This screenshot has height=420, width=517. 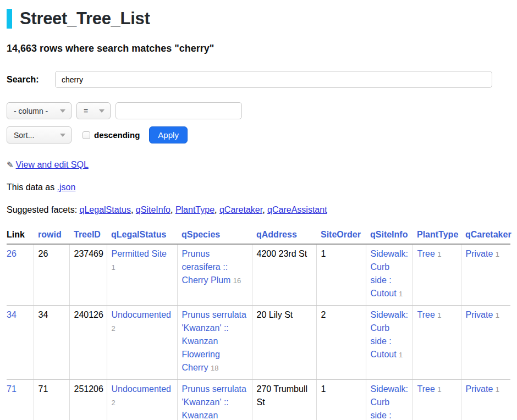 What do you see at coordinates (52, 400) in the screenshot?
I see `cell-rowid: 71` at bounding box center [52, 400].